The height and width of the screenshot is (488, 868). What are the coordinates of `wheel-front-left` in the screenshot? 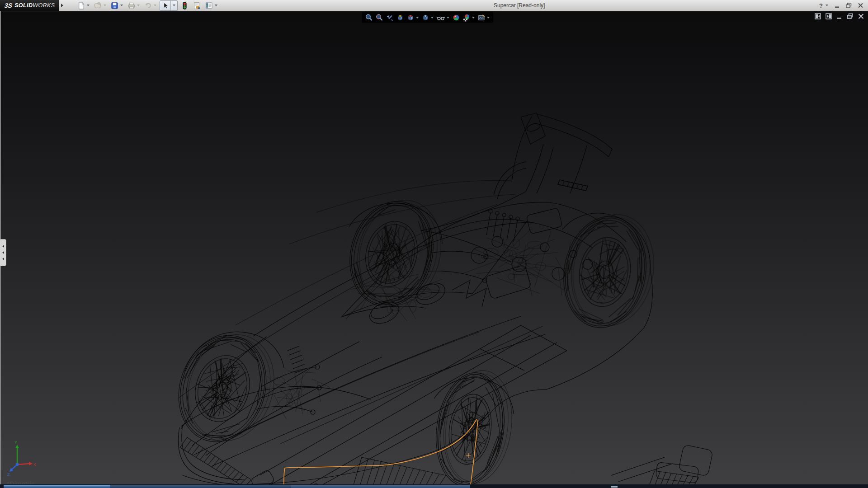 It's located at (226, 388).